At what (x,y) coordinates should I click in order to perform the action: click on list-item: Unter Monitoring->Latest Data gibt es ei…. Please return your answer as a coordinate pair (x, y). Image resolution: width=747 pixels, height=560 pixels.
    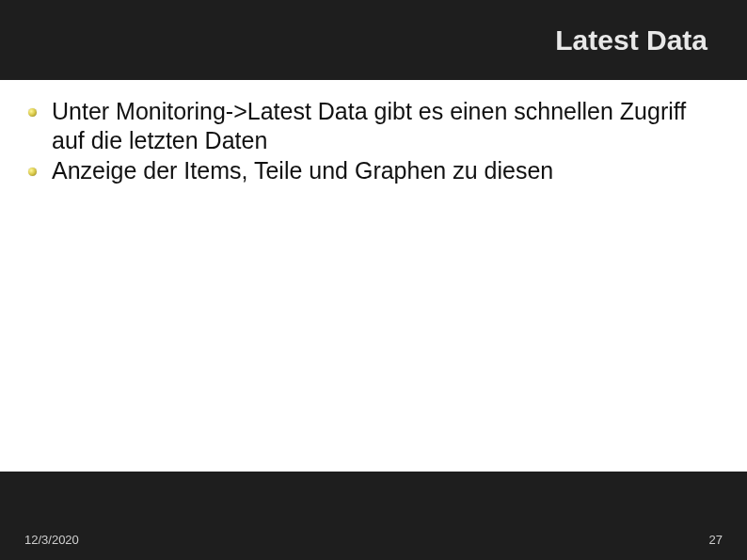
    Looking at the image, I should click on (374, 126).